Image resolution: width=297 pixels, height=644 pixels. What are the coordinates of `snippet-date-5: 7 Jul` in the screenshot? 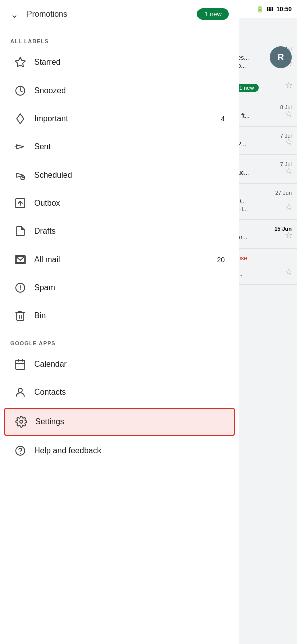 It's located at (263, 164).